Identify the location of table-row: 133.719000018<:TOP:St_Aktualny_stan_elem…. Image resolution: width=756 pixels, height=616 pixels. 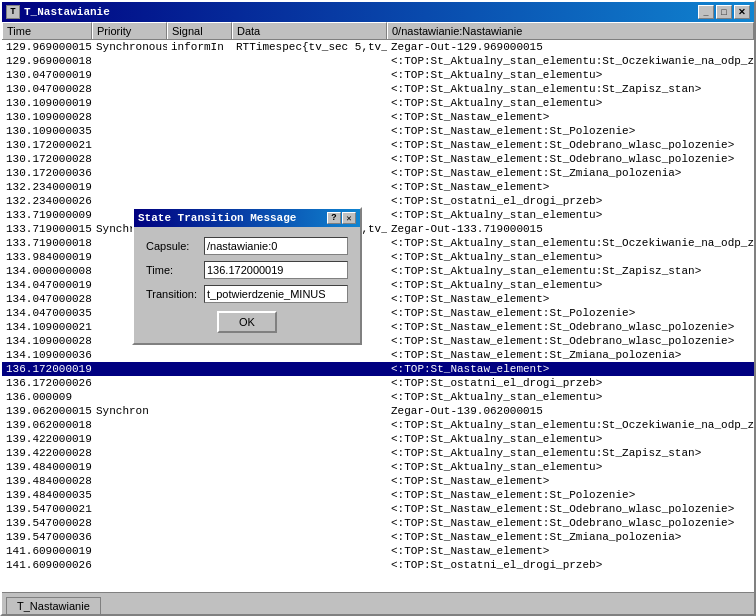
(378, 243).